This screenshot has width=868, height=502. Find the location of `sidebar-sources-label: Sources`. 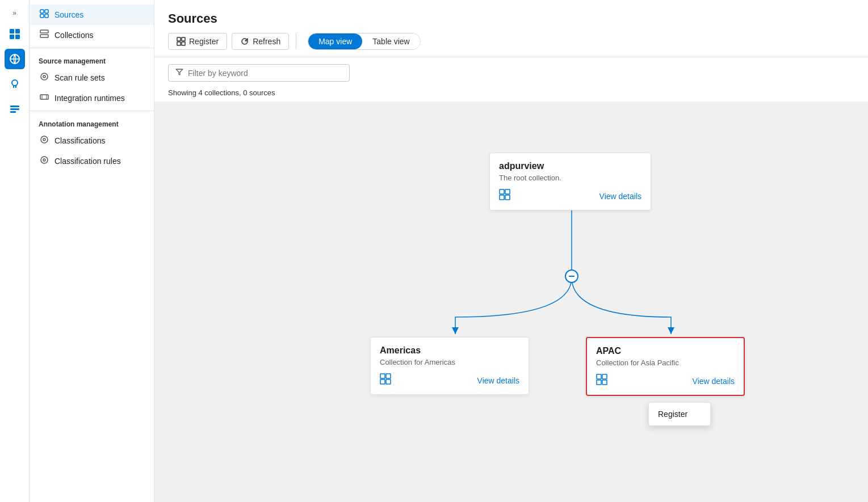

sidebar-sources-label: Sources is located at coordinates (69, 15).